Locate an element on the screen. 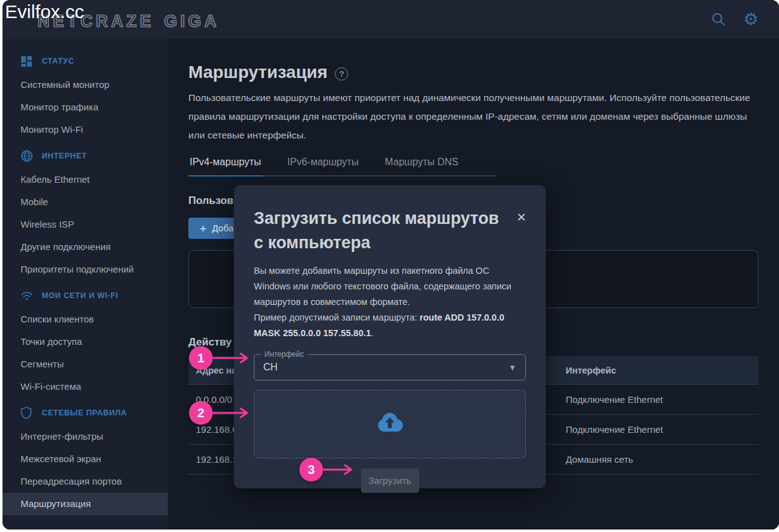 This screenshot has height=532, width=779. grid-icon is located at coordinates (27, 61).